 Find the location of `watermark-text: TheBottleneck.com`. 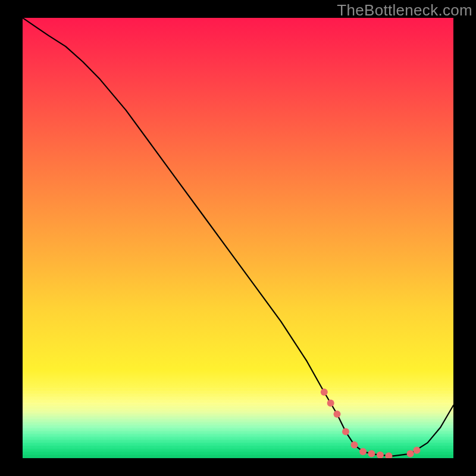

watermark-text: TheBottleneck.com is located at coordinates (405, 11).